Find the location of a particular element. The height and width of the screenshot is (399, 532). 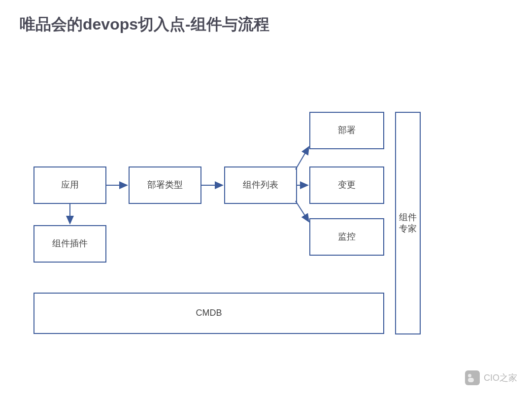

box-app: 应用 is located at coordinates (70, 185).